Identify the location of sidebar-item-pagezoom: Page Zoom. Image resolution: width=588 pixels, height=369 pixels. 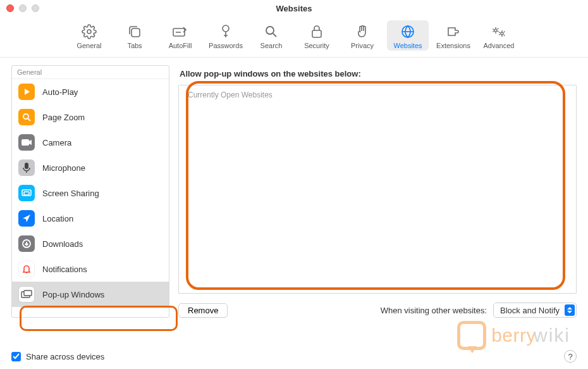
(90, 117).